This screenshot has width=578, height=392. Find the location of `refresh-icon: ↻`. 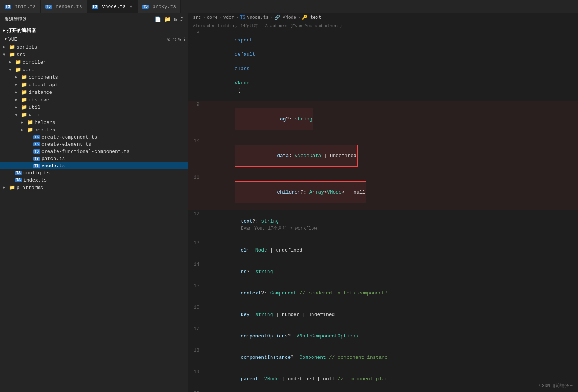

refresh-icon: ↻ is located at coordinates (176, 20).